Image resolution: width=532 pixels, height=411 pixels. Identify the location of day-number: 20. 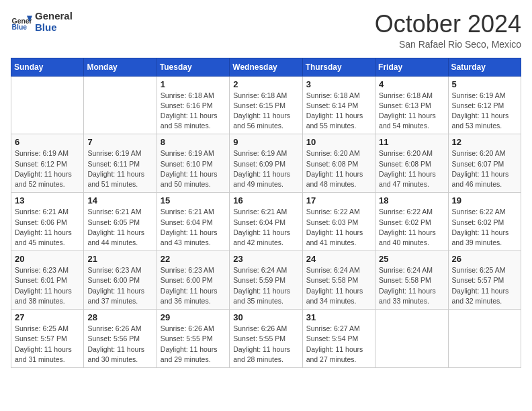
(47, 259).